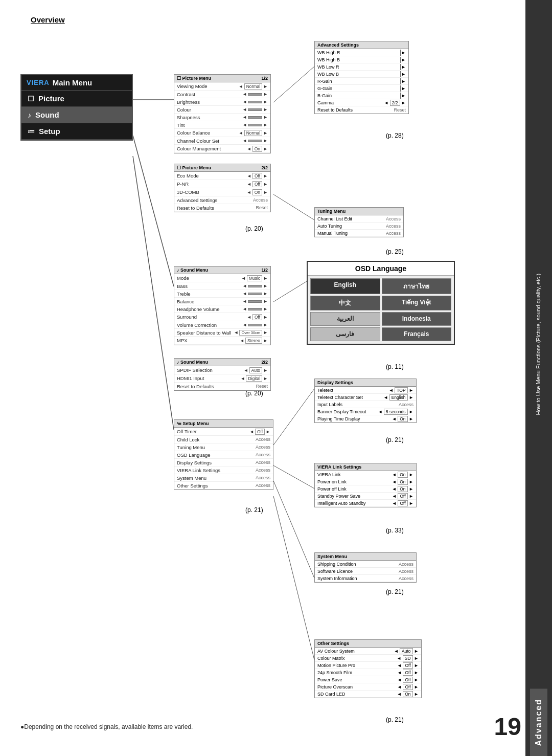  Describe the element at coordinates (395, 440) in the screenshot. I see `page-ref-p21-display: (p. 21)` at that location.